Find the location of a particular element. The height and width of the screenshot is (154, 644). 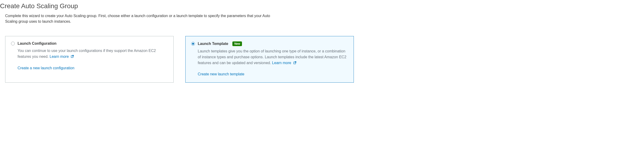

learn-more-link-launch-configuration: Learn more is located at coordinates (62, 56).